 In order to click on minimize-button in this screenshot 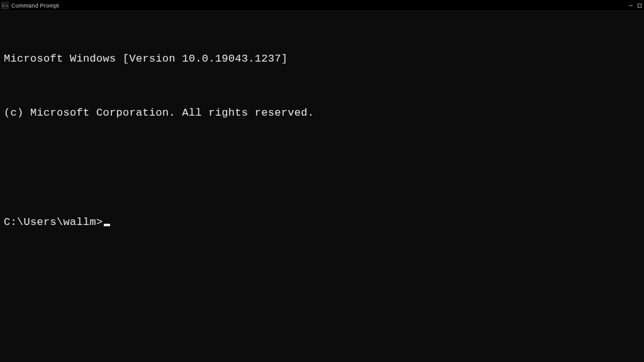, I will do `click(631, 6)`.